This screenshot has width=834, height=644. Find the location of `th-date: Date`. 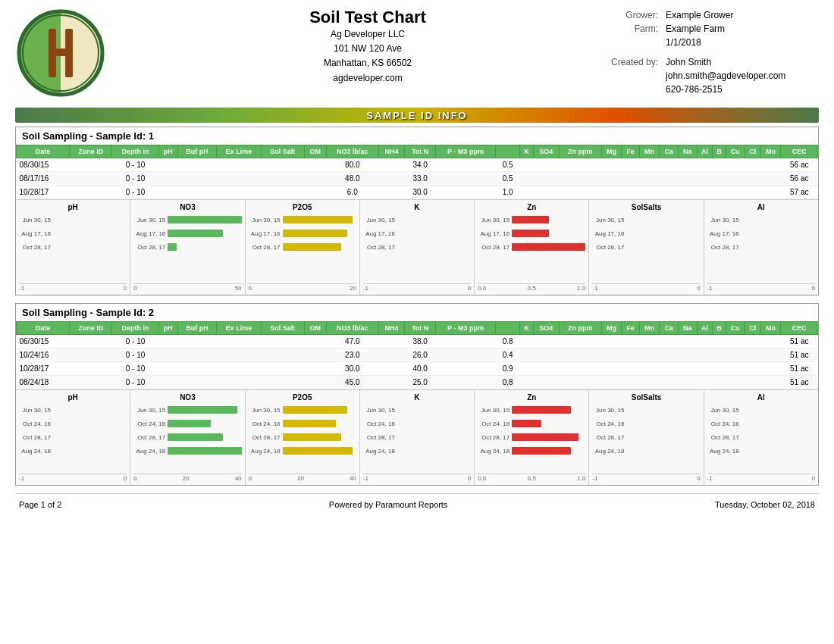

th-date: Date is located at coordinates (43, 152).